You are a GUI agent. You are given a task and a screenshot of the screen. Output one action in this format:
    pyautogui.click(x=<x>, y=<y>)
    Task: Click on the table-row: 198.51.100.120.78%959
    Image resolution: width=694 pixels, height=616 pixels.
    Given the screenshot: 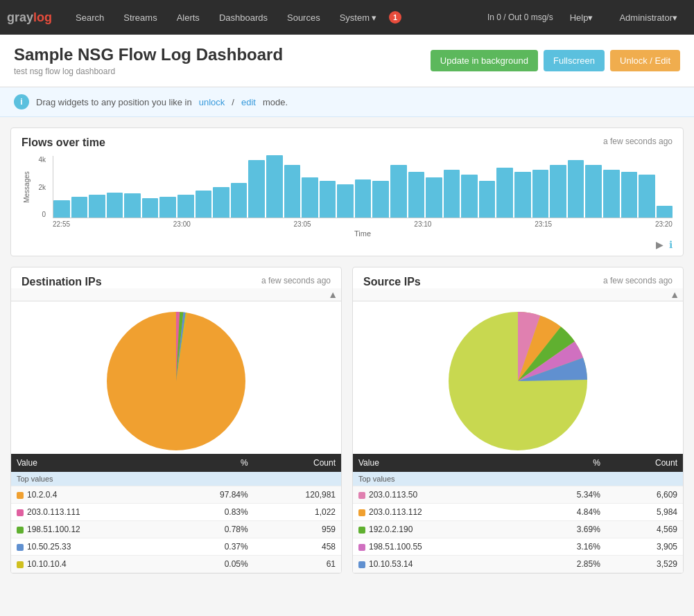 What is the action you would take?
    pyautogui.click(x=176, y=529)
    